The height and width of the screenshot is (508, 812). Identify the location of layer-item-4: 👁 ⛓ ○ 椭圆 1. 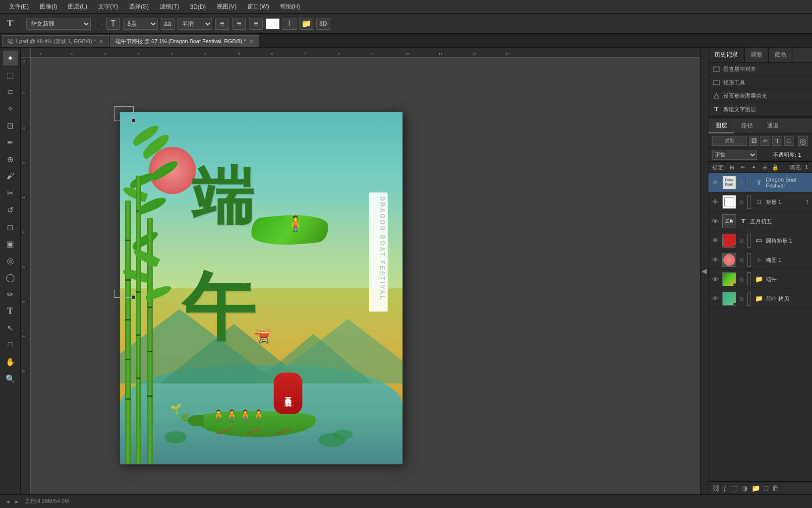
(760, 260).